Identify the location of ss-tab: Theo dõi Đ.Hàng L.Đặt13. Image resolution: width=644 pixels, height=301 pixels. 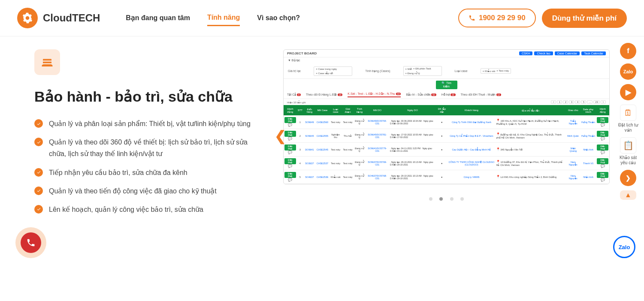
(324, 95).